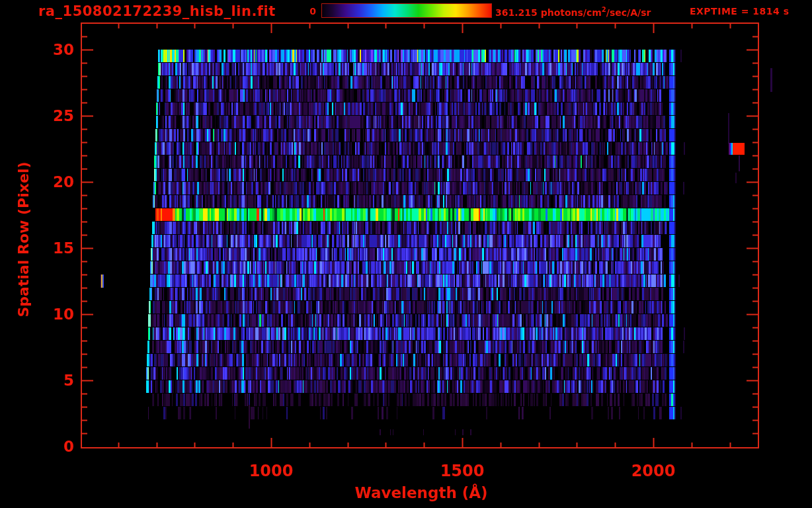  What do you see at coordinates (50, 182) in the screenshot?
I see `y-tick-label: 20` at bounding box center [50, 182].